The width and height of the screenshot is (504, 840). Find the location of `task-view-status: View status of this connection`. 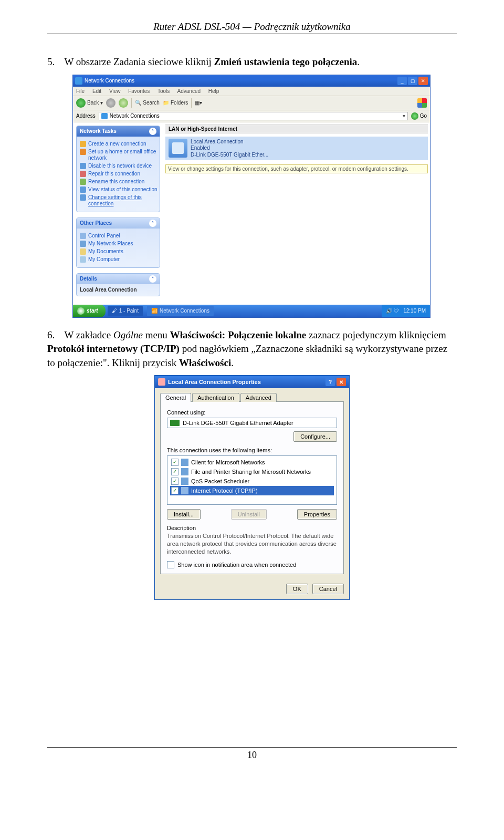

task-view-status: View status of this connection is located at coordinates (119, 190).